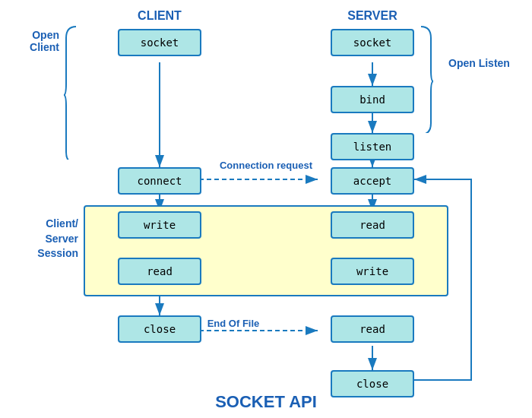 Image resolution: width=532 pixels, height=418 pixels. I want to click on session-label: Client/ServerSession, so click(46, 239).